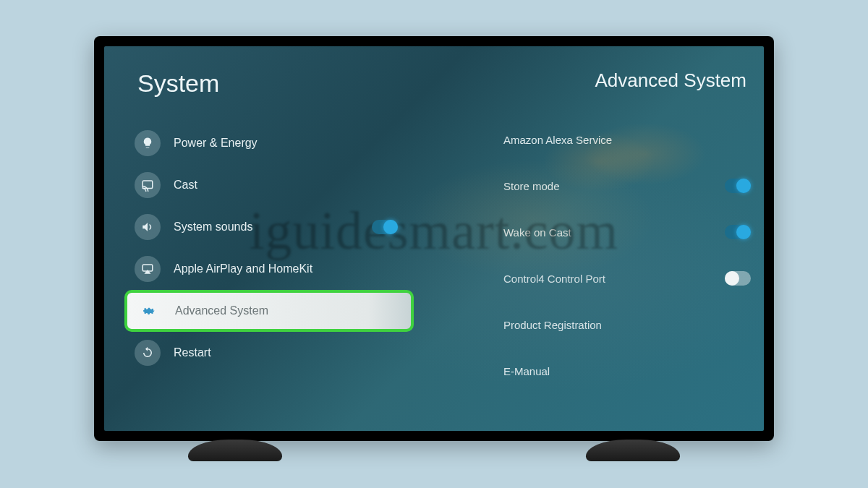 This screenshot has height=488, width=868. Describe the element at coordinates (149, 311) in the screenshot. I see `gear-icon` at that location.